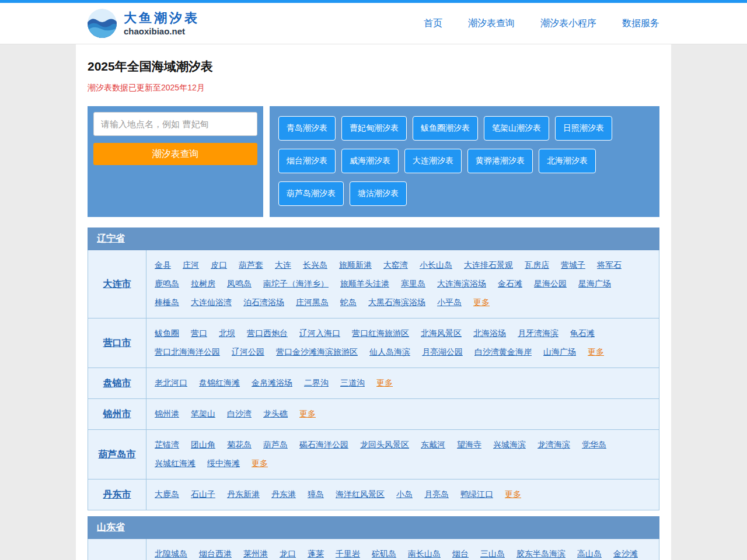  I want to click on location-link: 辽河公园, so click(248, 352).